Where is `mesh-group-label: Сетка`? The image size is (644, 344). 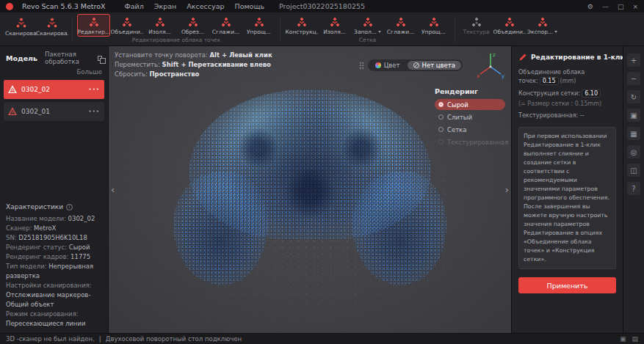 mesh-group-label: Сетка is located at coordinates (367, 41).